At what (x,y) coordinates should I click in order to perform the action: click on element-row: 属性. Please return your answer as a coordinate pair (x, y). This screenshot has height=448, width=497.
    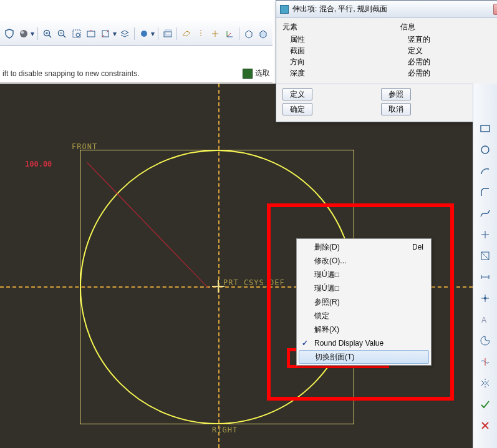
    Looking at the image, I should click on (342, 39).